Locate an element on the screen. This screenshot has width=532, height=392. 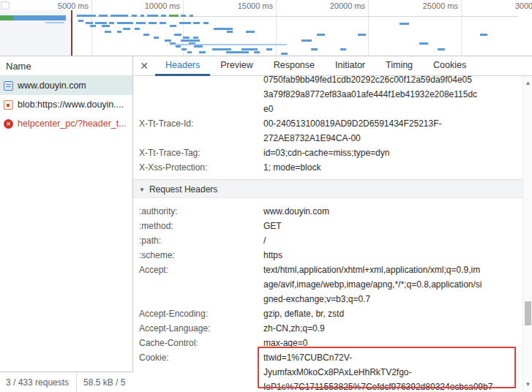
timeline-tick-label: 20000 ms is located at coordinates (333, 7).